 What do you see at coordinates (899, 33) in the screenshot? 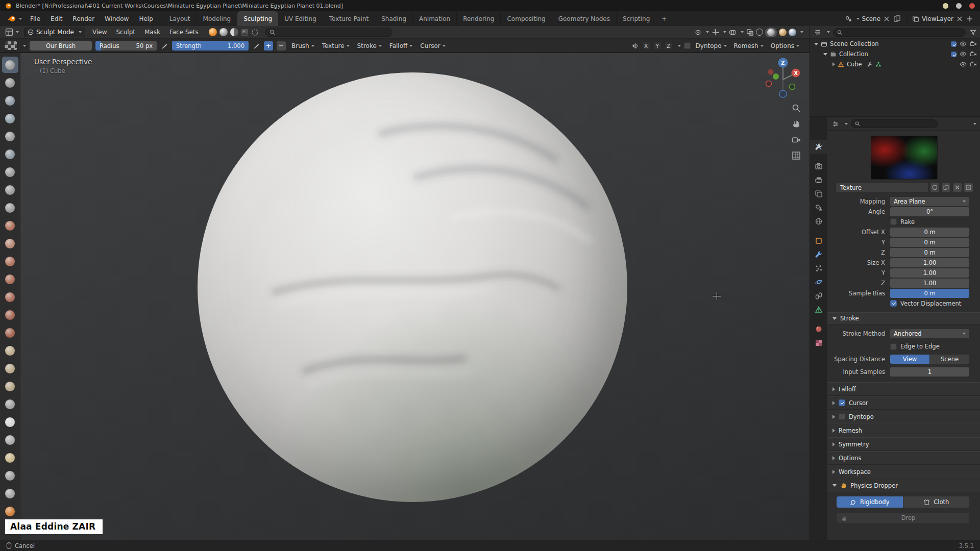
I see `outliner-search` at bounding box center [899, 33].